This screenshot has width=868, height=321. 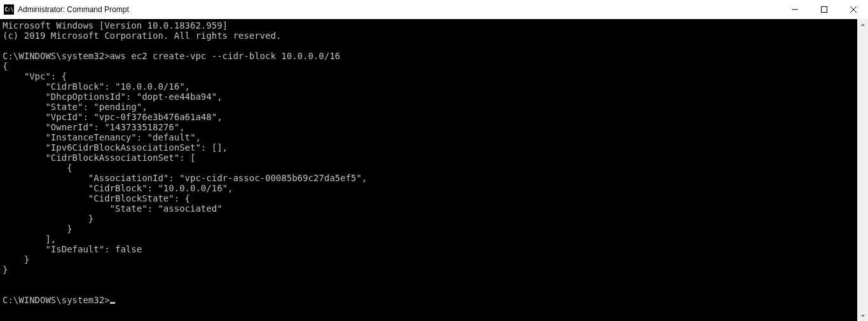 I want to click on output-line: "State": "pending",, so click(x=75, y=107).